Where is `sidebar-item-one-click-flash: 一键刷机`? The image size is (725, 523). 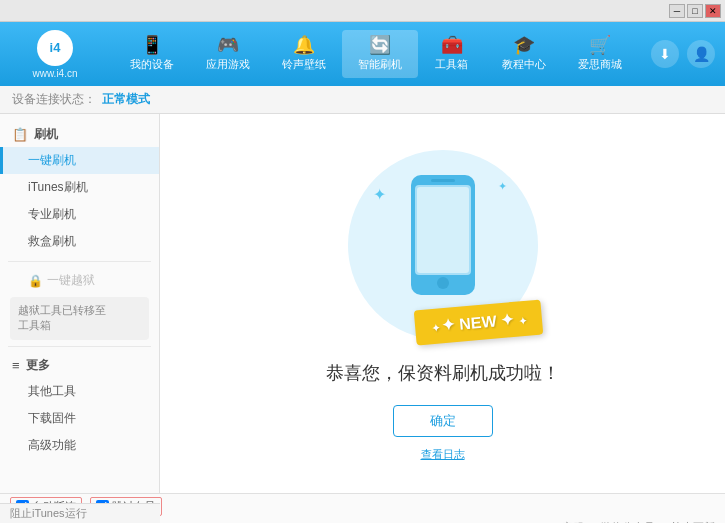 sidebar-item-one-click-flash: 一键刷机 is located at coordinates (80, 160).